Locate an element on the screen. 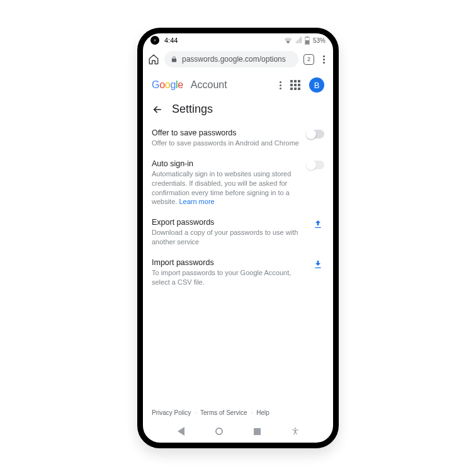 Image resolution: width=476 pixels, height=476 pixels. account-label: Account is located at coordinates (209, 85).